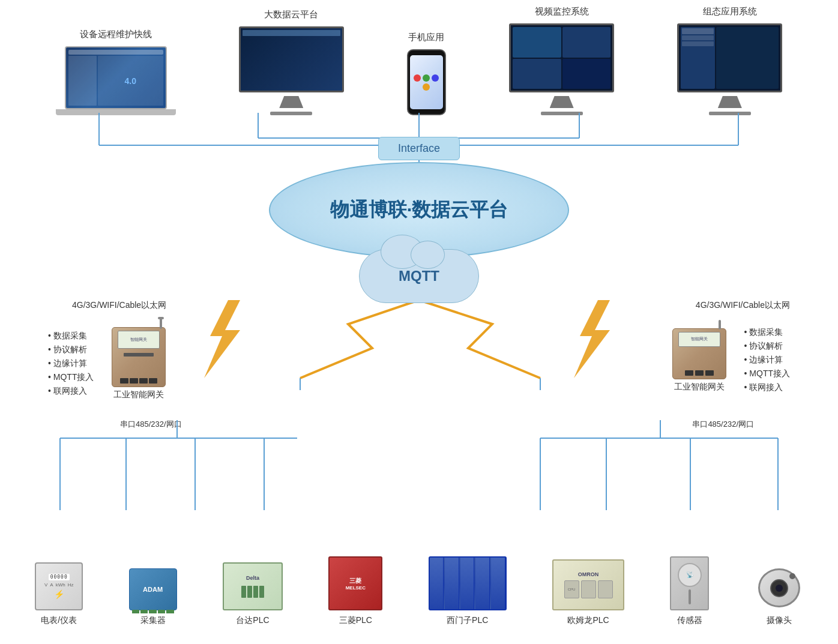  What do you see at coordinates (153, 589) in the screenshot?
I see `collector-image: ADAM` at bounding box center [153, 589].